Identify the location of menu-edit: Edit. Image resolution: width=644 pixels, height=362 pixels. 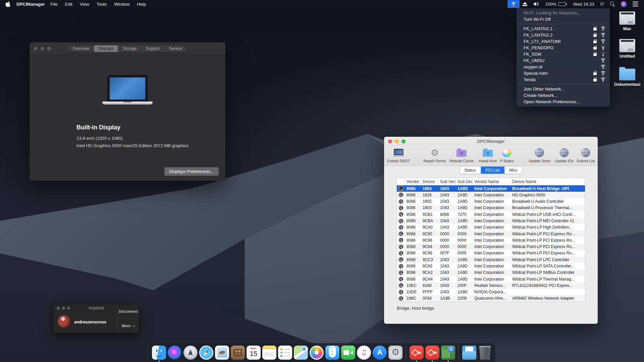
(68, 4).